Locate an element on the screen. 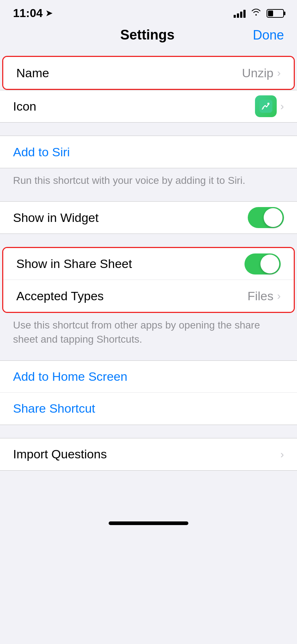 The image size is (297, 644). siri-section: Add to Siri is located at coordinates (148, 152).